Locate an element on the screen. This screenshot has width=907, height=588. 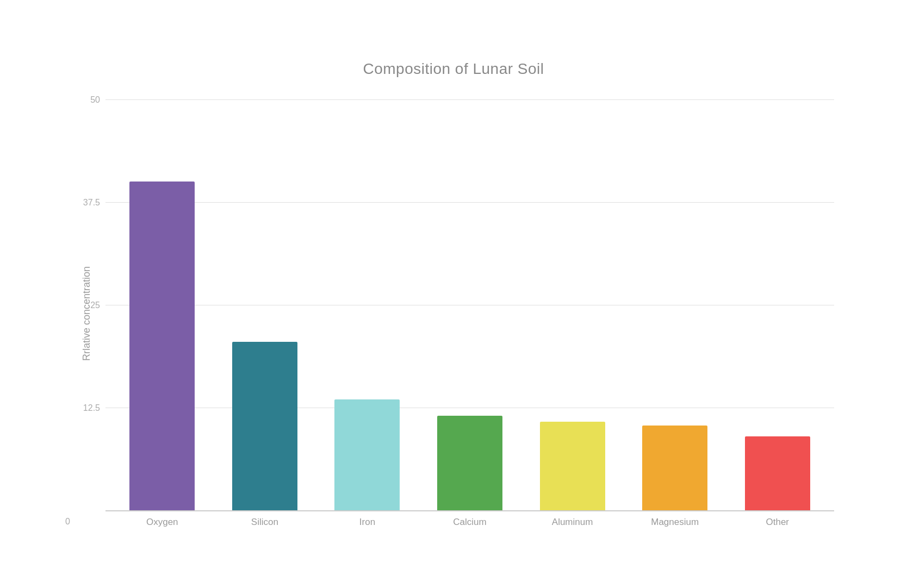
x-label-aluminum: Aluminum is located at coordinates (572, 522).